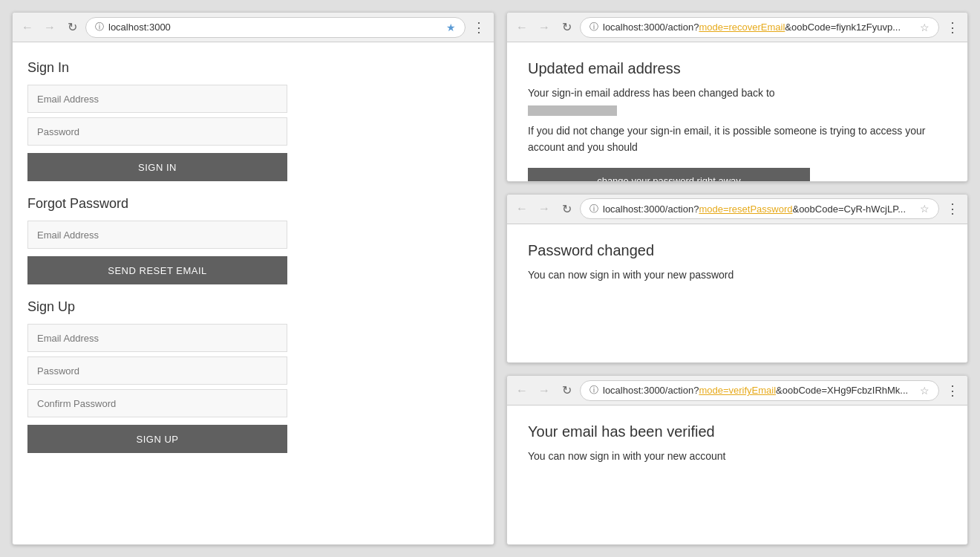  Describe the element at coordinates (566, 209) in the screenshot. I see `reload-button-r2: ↻` at that location.